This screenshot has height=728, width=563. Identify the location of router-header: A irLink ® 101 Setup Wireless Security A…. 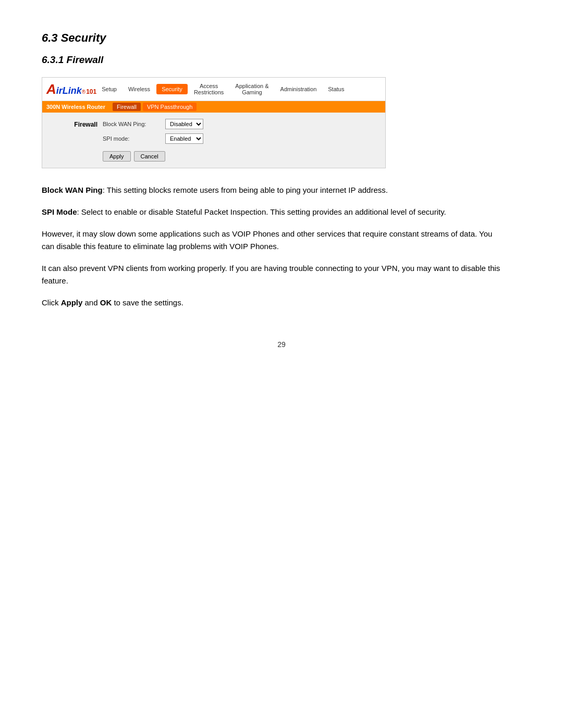
(214, 90).